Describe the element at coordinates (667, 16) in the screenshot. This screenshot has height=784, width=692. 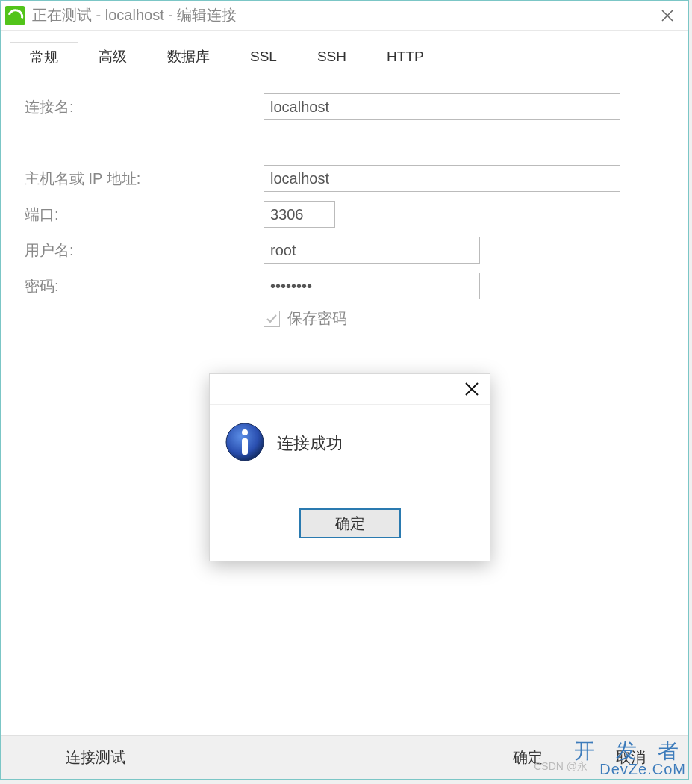
I see `window-close-button` at that location.